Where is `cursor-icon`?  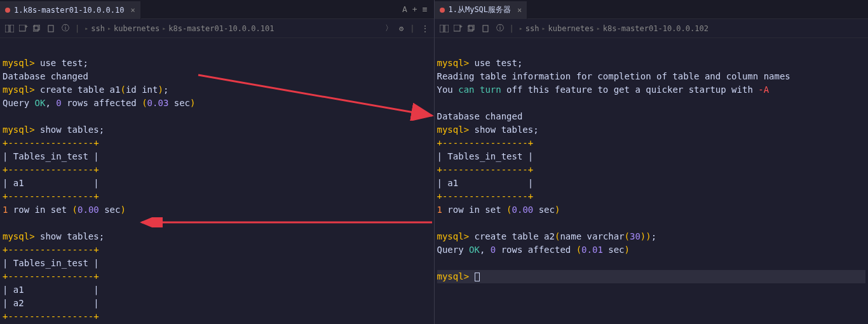 cursor-icon is located at coordinates (477, 277).